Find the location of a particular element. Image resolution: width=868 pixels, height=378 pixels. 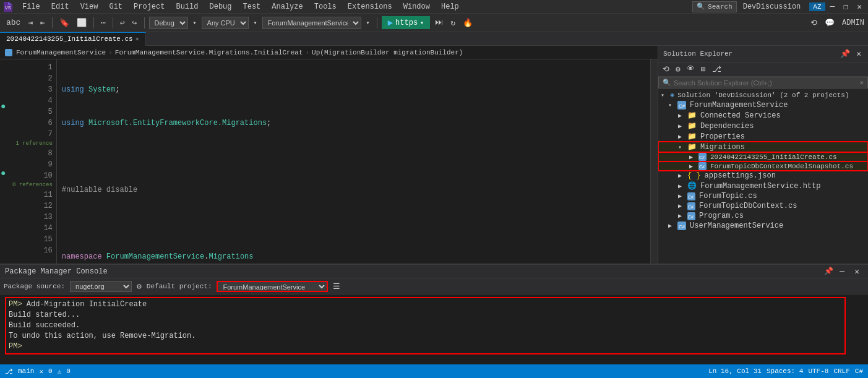

toolbar-sync: ⟲ is located at coordinates (814, 23).